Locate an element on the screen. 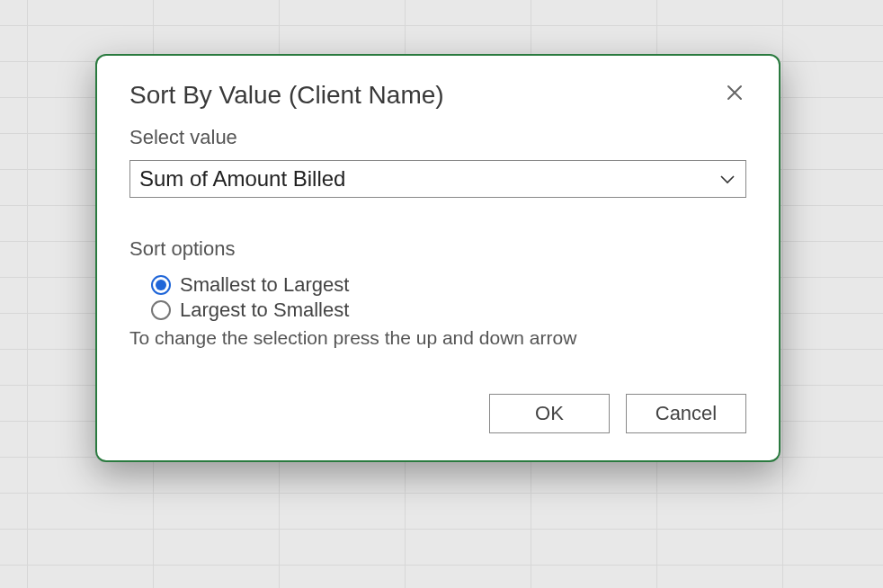 Image resolution: width=883 pixels, height=588 pixels. sort-options-label: Sort options is located at coordinates (438, 249).